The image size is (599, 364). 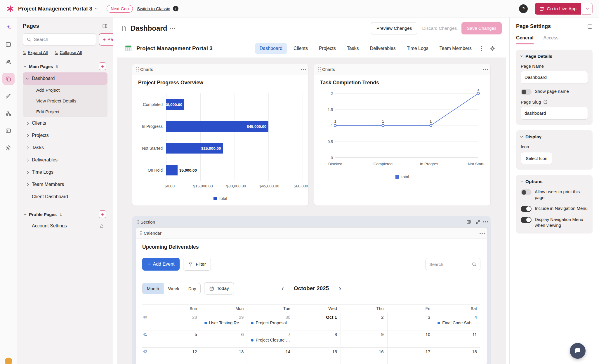 What do you see at coordinates (492, 48) in the screenshot?
I see `theme-sun-icon` at bounding box center [492, 48].